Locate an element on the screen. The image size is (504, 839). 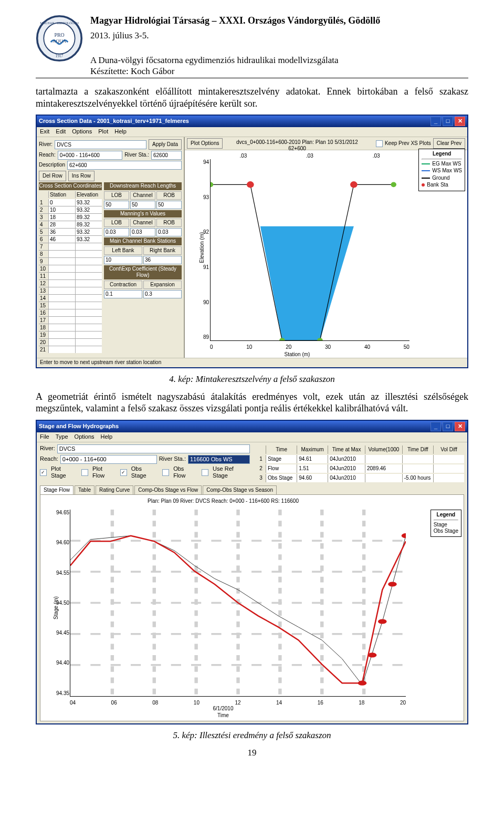
drl-rob: 50 is located at coordinates (169, 205).